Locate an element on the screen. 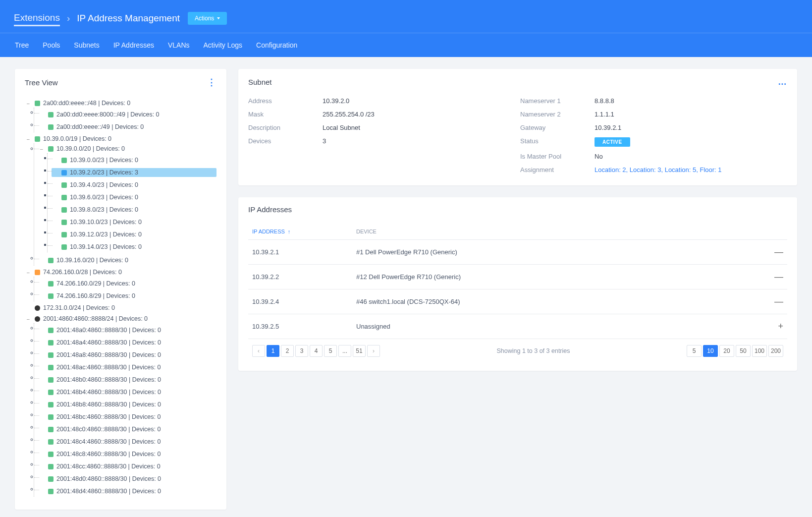 Image resolution: width=812 pixels, height=517 pixels. tree-node: 74.206.160.8/29 | Devices: 0 is located at coordinates (127, 296).